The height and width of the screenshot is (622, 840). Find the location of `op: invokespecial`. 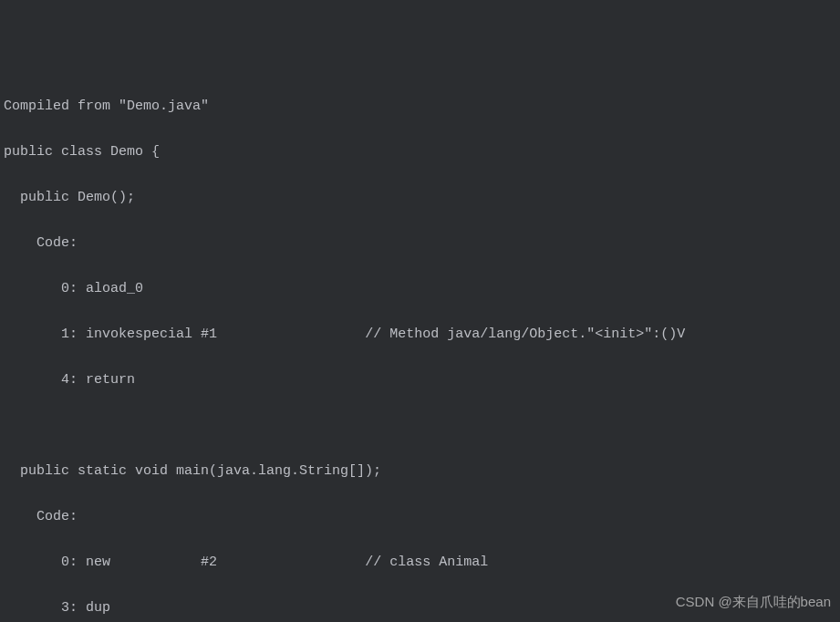

op: invokespecial is located at coordinates (139, 334).